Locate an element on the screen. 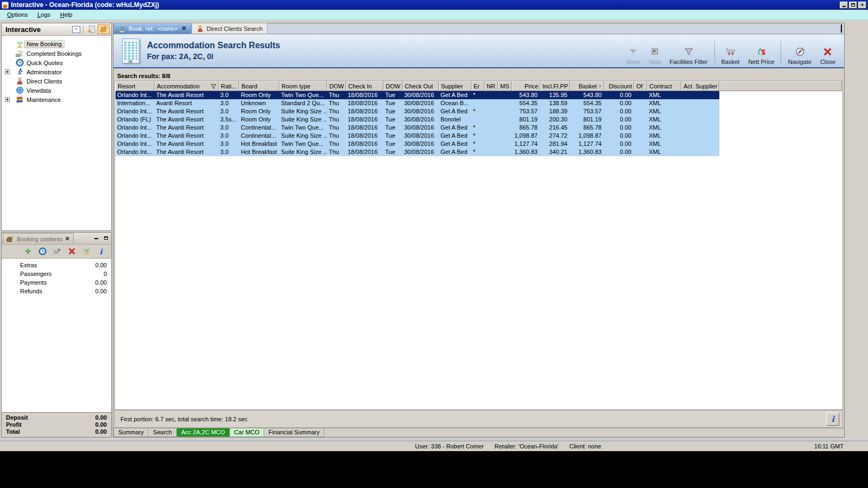 This screenshot has width=868, height=488. tool-label: Basket is located at coordinates (731, 62).